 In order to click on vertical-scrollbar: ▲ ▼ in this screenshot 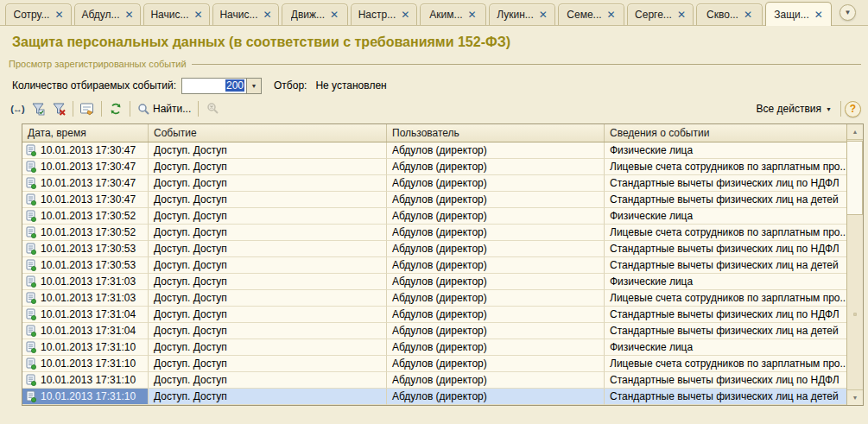, I will do `click(855, 264)`.